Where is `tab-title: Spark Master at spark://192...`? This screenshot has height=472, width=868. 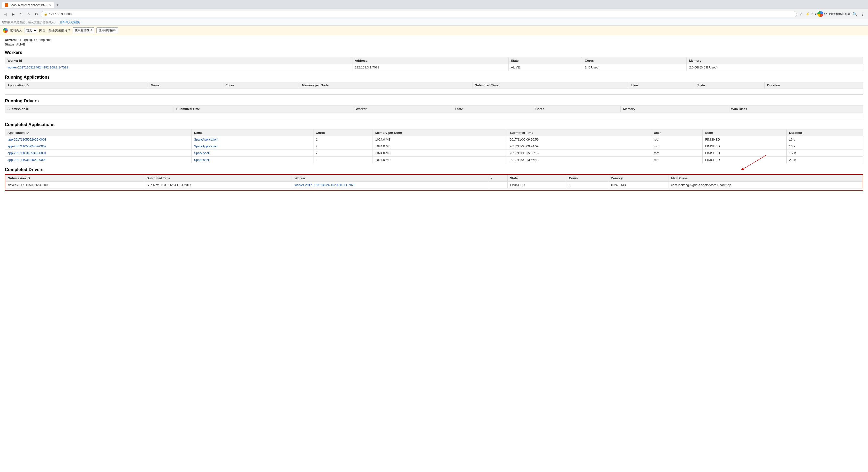
tab-title: Spark Master at spark://192... is located at coordinates (29, 5).